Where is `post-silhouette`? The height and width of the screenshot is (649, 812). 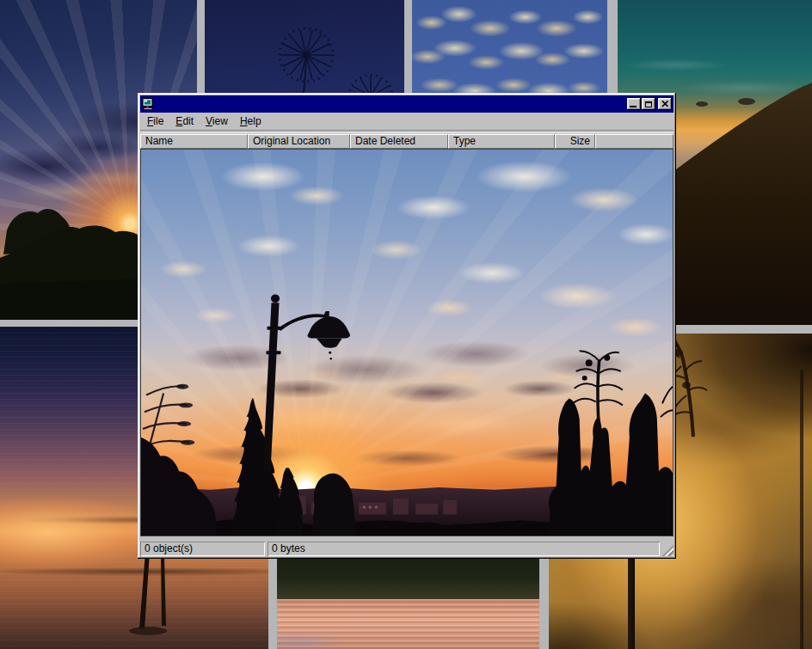
post-silhouette is located at coordinates (631, 603).